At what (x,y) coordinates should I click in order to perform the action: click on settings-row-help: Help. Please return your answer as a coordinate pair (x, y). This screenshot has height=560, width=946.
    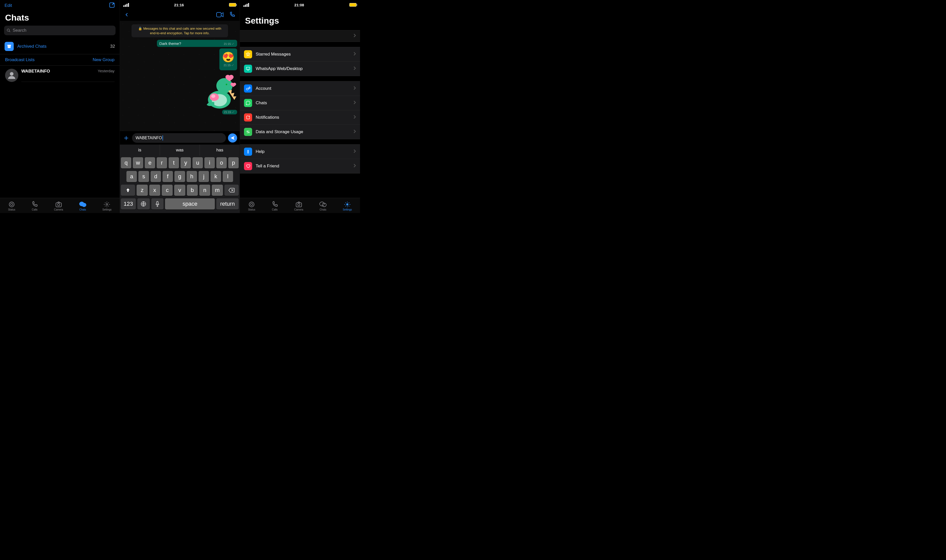
    Looking at the image, I should click on (300, 152).